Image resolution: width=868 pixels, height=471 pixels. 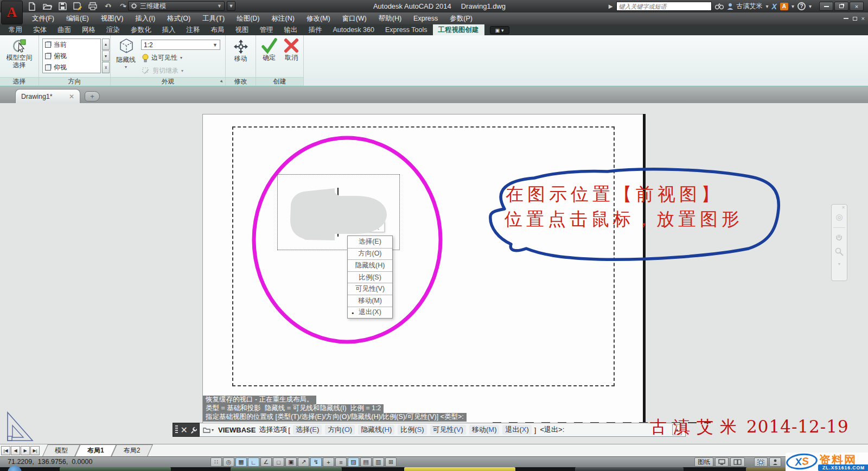 I want to click on last-tab-button: ▶|, so click(x=35, y=450).